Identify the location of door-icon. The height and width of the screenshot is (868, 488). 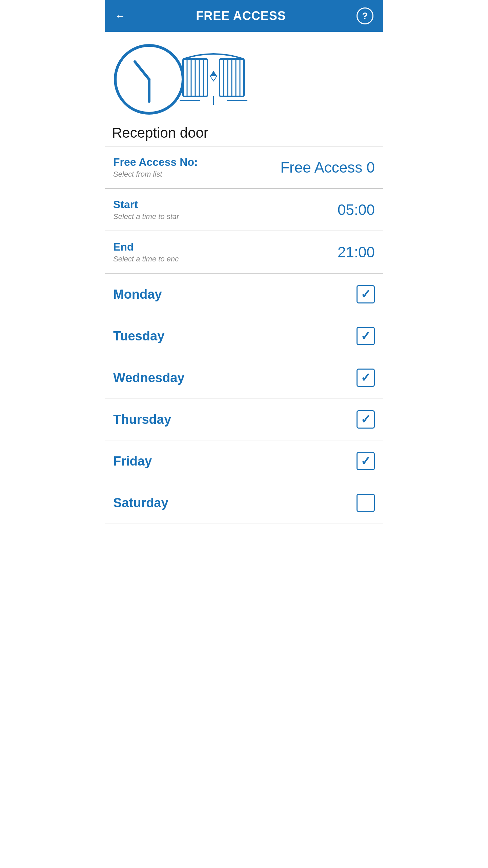
(217, 80).